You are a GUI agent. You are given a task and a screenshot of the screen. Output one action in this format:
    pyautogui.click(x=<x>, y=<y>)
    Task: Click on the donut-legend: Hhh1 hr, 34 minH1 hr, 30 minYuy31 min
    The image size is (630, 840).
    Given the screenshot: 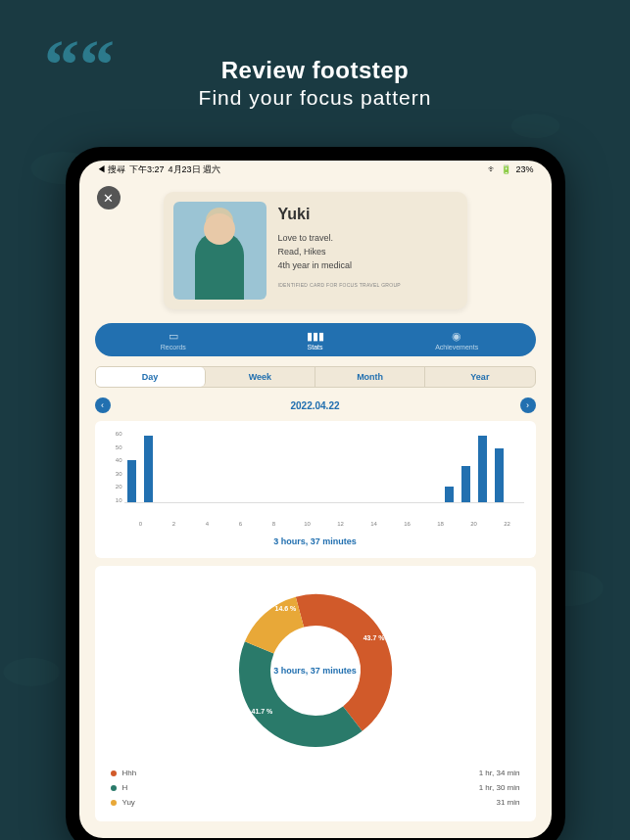 What is the action you would take?
    pyautogui.click(x=315, y=787)
    